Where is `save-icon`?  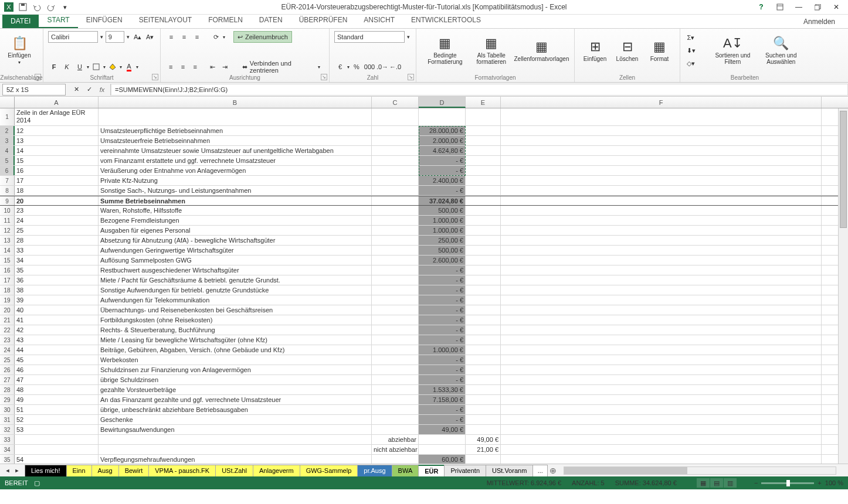 save-icon is located at coordinates (23, 7).